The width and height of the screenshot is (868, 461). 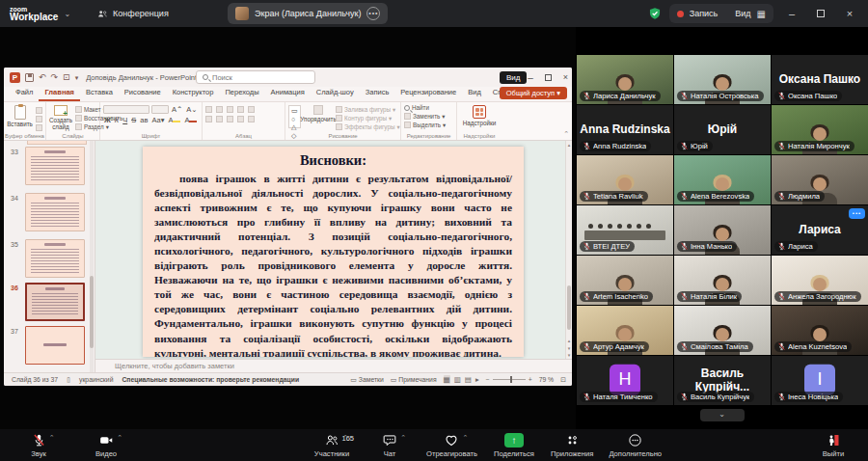 I want to click on slide-scrollbar: ▴ ▴ ▾ ▾, so click(x=569, y=250).